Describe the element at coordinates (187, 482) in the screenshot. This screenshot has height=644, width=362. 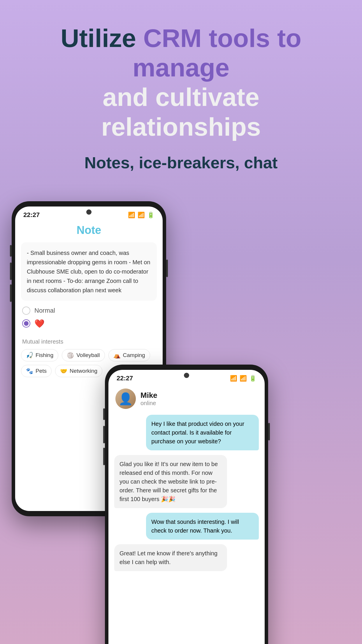
I see `message-2-wrapper: Glad you like it! It's our new item to b…` at that location.